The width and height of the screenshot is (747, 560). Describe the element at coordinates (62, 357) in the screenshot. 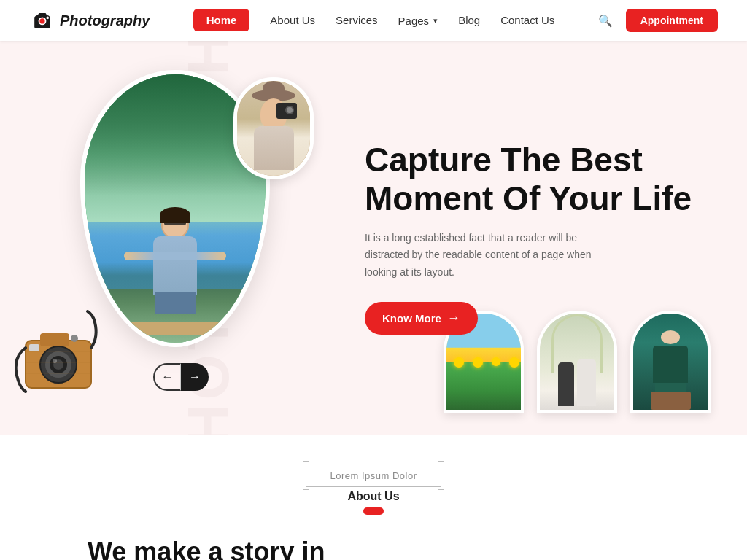

I see `camera-decoration` at that location.